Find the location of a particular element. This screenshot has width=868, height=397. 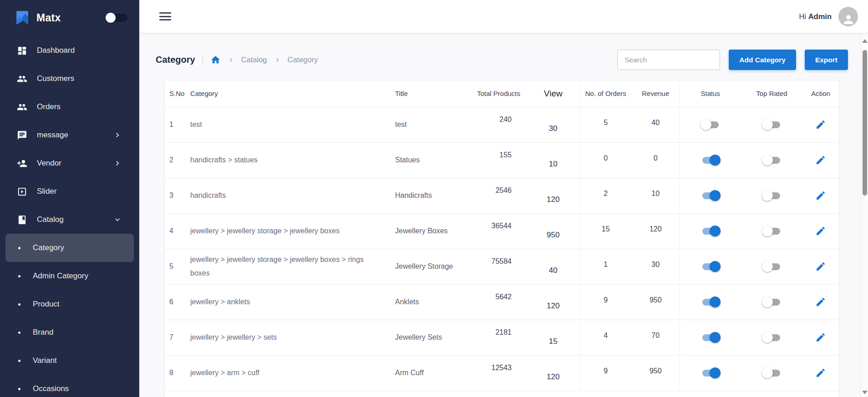

cell-revenue: 0 is located at coordinates (655, 160).